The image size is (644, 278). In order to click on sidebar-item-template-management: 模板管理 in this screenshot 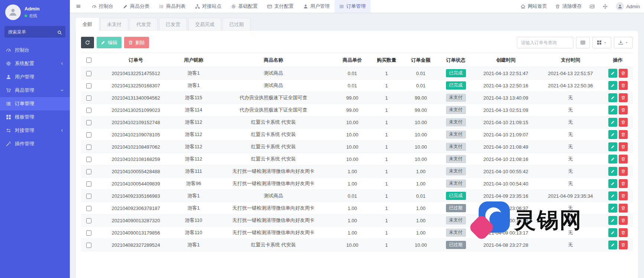, I will do `click(35, 117)`.